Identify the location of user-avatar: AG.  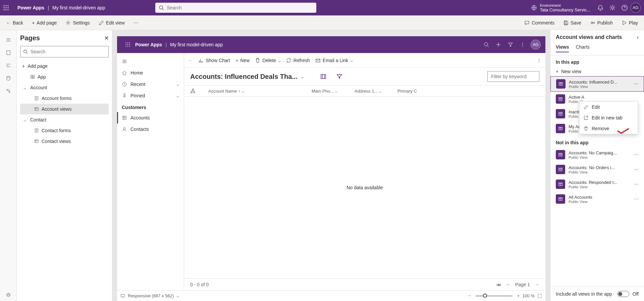
(636, 8).